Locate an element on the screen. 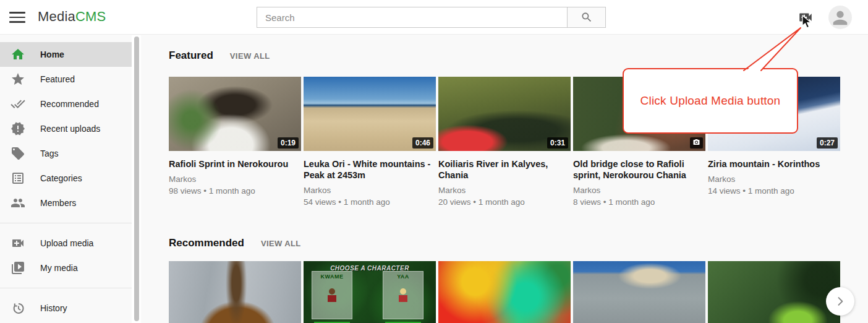 This screenshot has width=868, height=323. media-card: 0:31 Koiliaris River in Kalyves, Chania … is located at coordinates (504, 142).